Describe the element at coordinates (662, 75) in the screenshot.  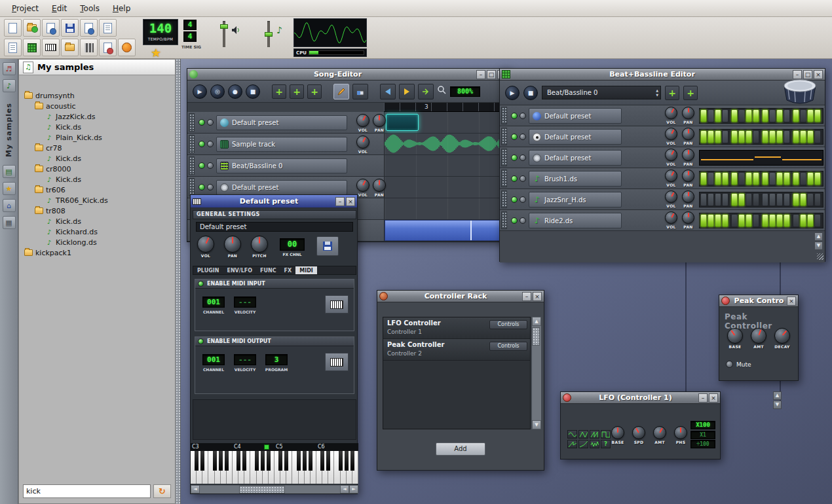
I see `bb-editor-titlebar: Beat+Bassline Editor – □ ×` at that location.